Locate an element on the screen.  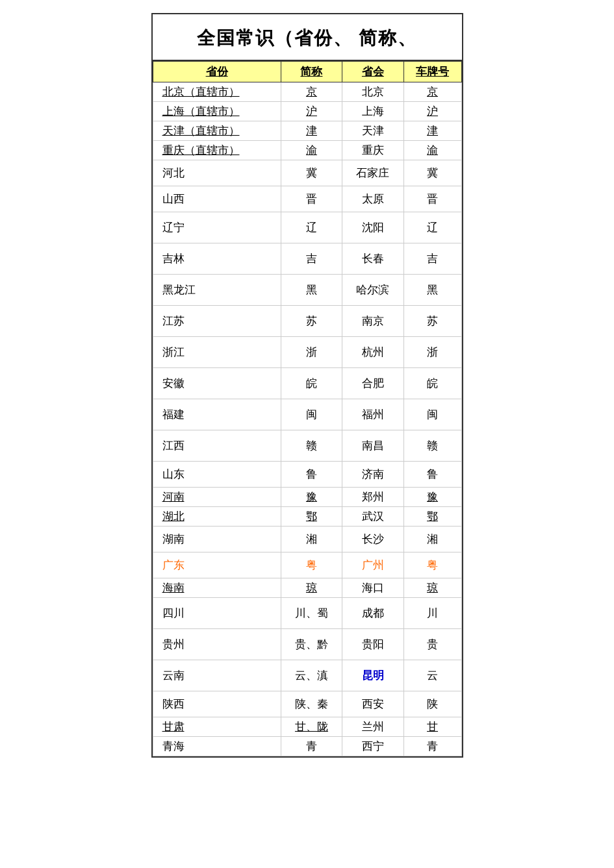
cell-province: 天津（直辖市） is located at coordinates (217, 131).